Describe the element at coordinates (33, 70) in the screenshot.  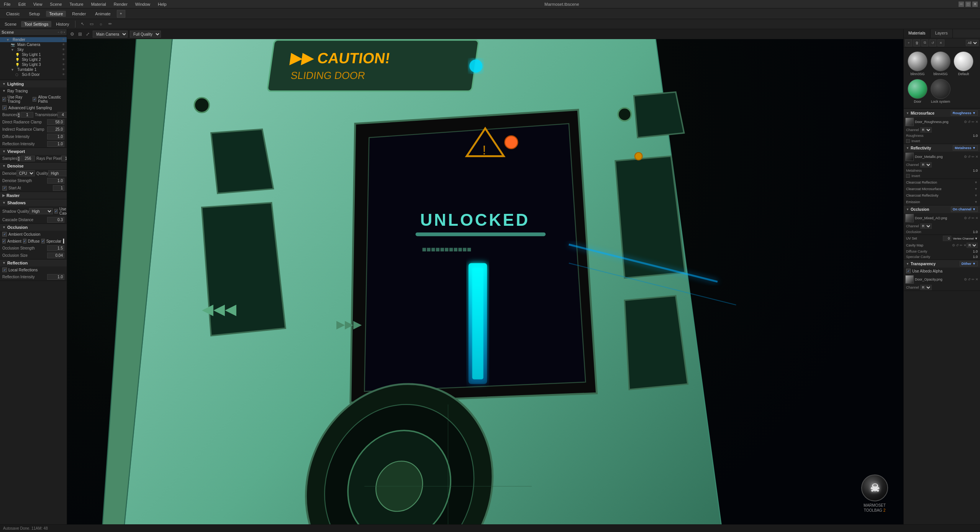
I see `tree-item-turntable: ▼ Turntable 1 👁` at that location.